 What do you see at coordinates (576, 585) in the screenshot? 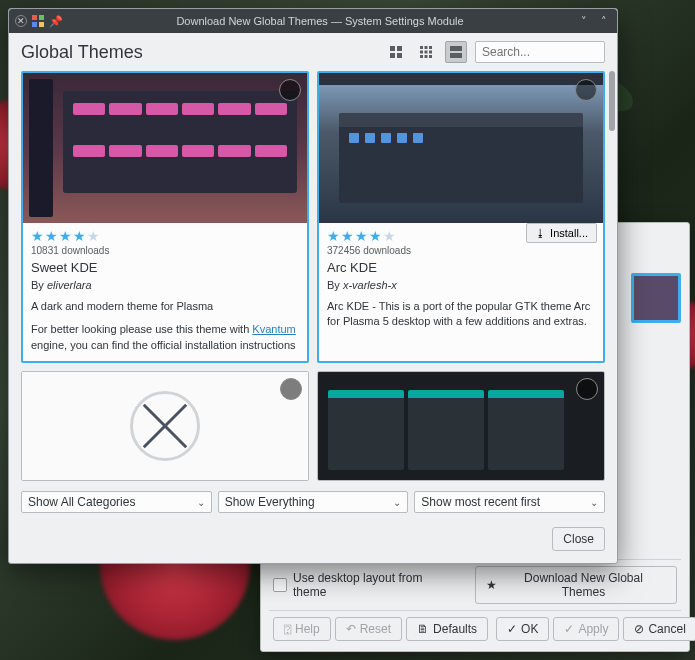
I see `download-new-themes-button: ★ Download New Global Themes` at bounding box center [576, 585].